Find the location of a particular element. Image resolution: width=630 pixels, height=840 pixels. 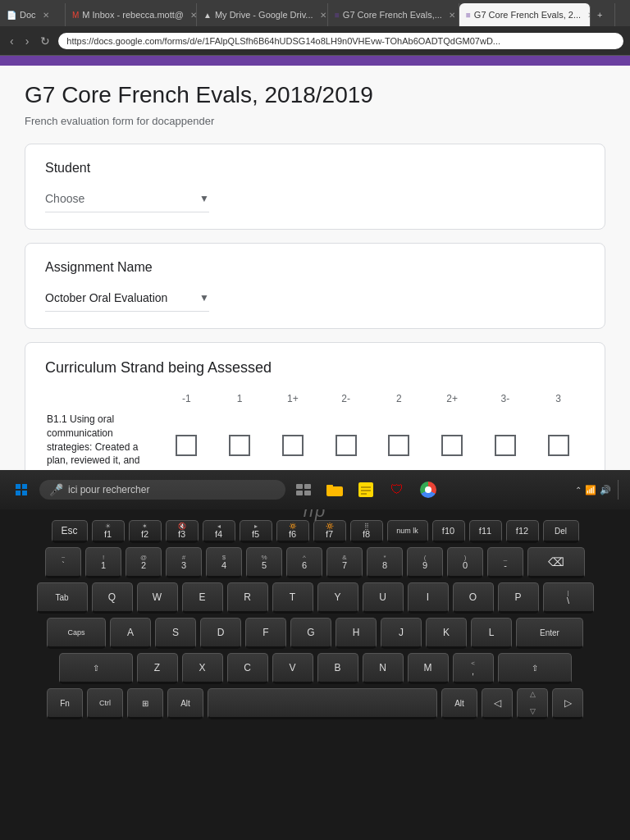

key-f4: ◂f4 is located at coordinates (219, 532).